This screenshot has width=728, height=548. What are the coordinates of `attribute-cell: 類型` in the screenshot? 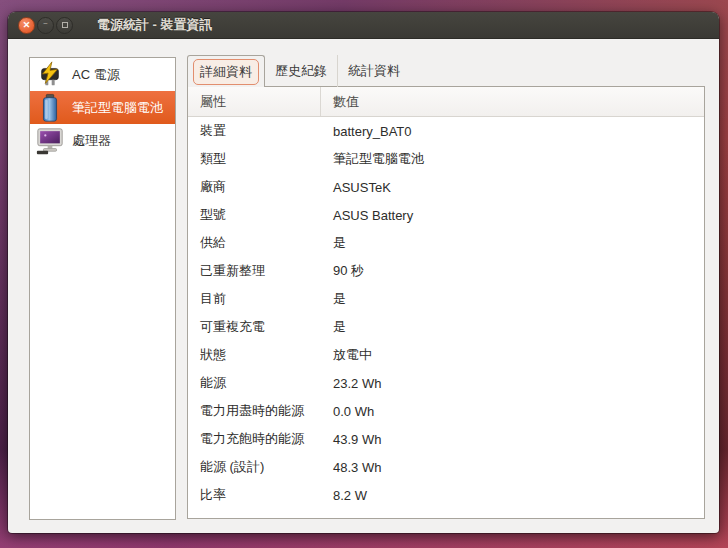 It's located at (254, 159).